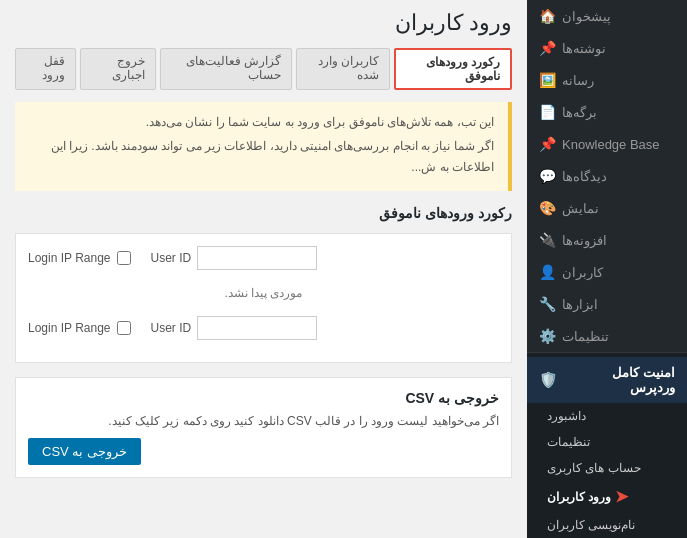 The image size is (687, 538). Describe the element at coordinates (607, 496) in the screenshot. I see `security-sub-user-login: ➤ ورود کاربران` at that location.